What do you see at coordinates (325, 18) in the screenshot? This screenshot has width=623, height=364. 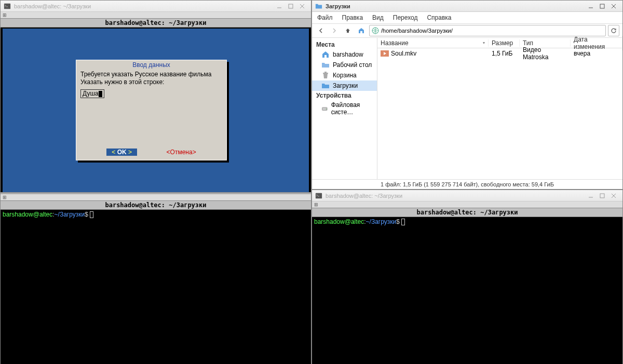 I see `menu-file: Файл` at bounding box center [325, 18].